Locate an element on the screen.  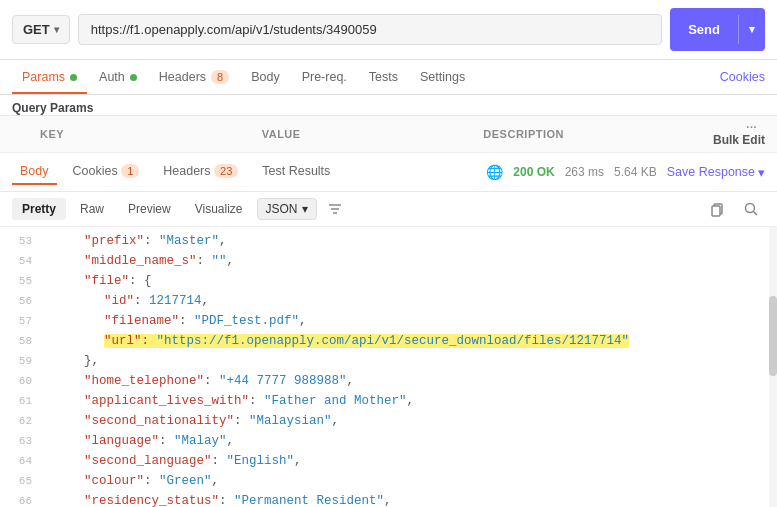
line-number: 57 is located at coordinates (26, 322).